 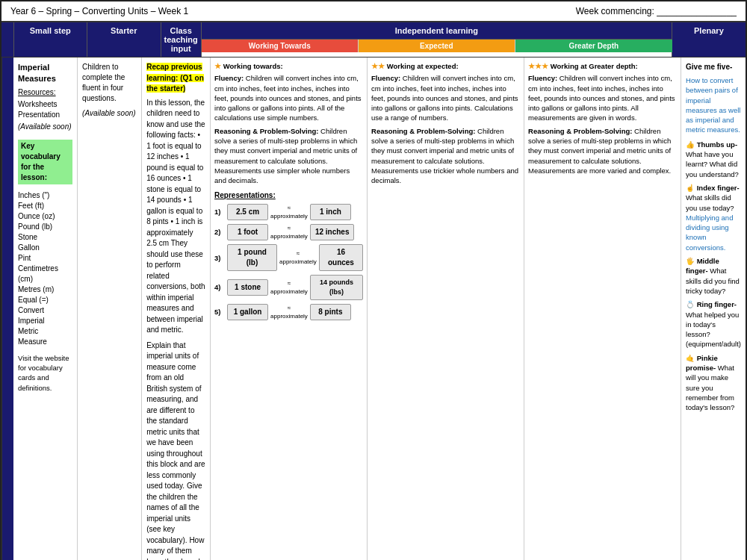 I want to click on rep2-num: 2), so click(x=220, y=231).